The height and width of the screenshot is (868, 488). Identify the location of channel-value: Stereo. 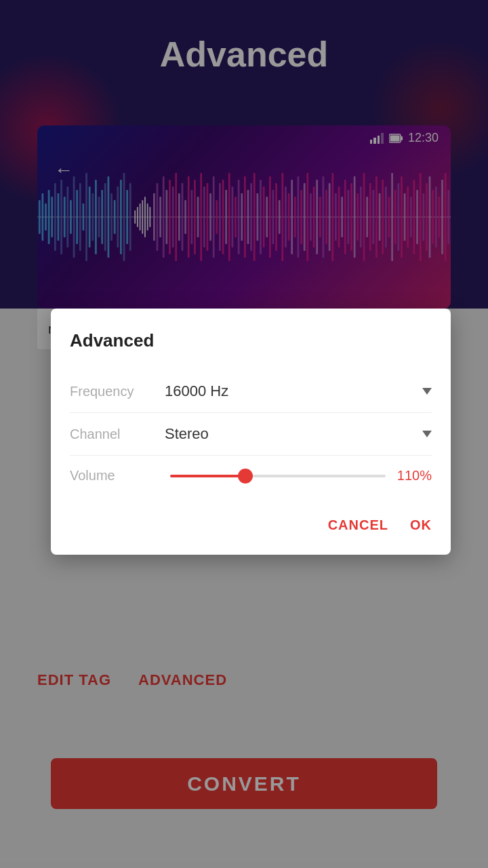
(187, 434).